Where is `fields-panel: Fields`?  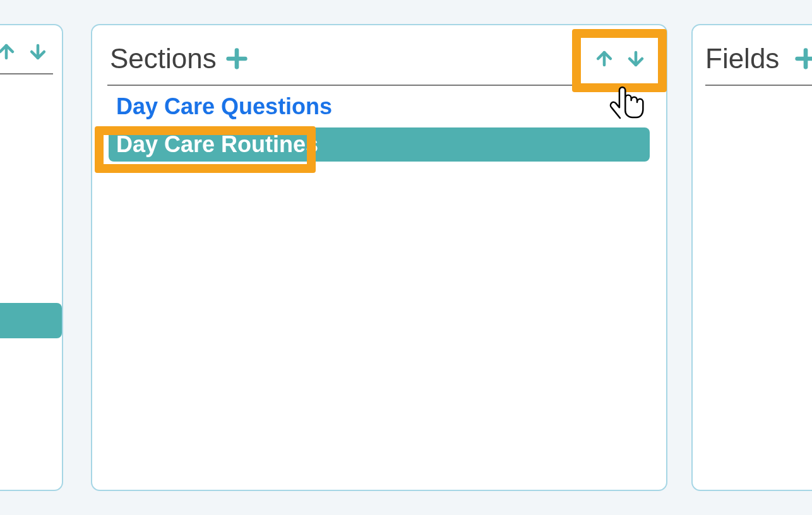
fields-panel: Fields is located at coordinates (751, 258).